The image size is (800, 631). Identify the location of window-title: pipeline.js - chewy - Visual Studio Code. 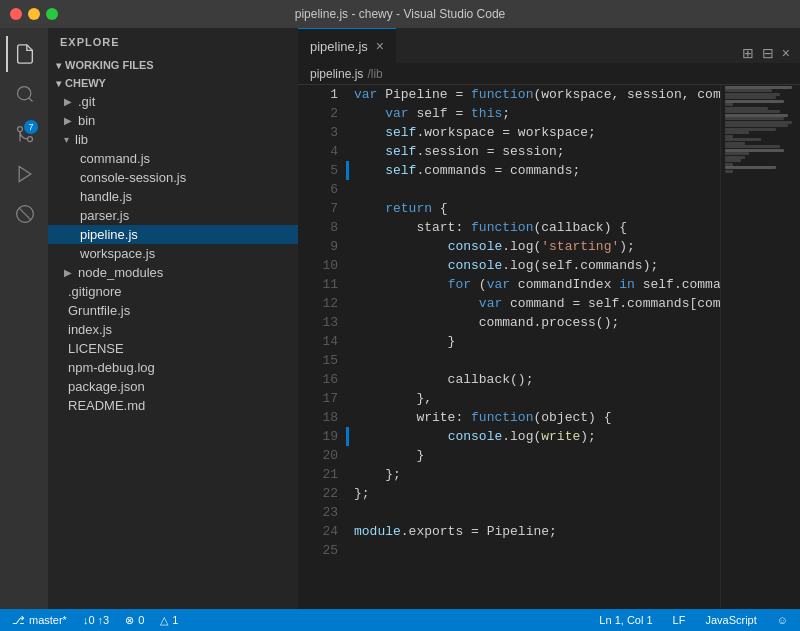
(400, 14).